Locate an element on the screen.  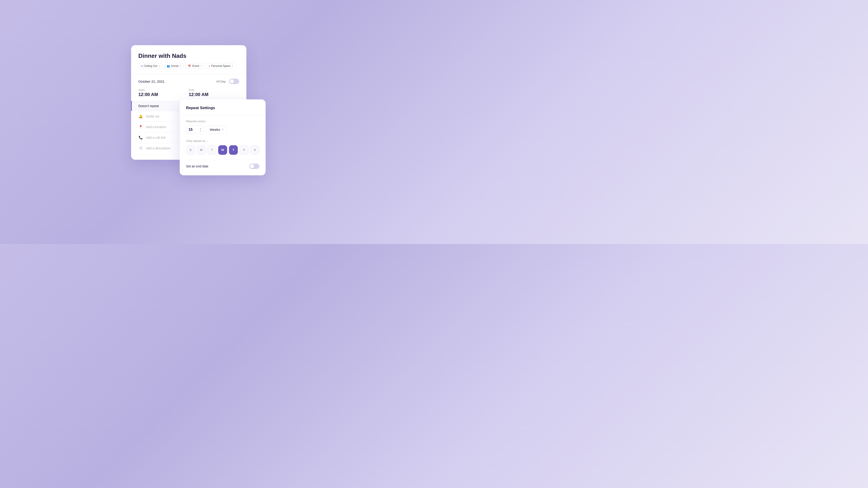
event-chevron: ▾ is located at coordinates (202, 66).